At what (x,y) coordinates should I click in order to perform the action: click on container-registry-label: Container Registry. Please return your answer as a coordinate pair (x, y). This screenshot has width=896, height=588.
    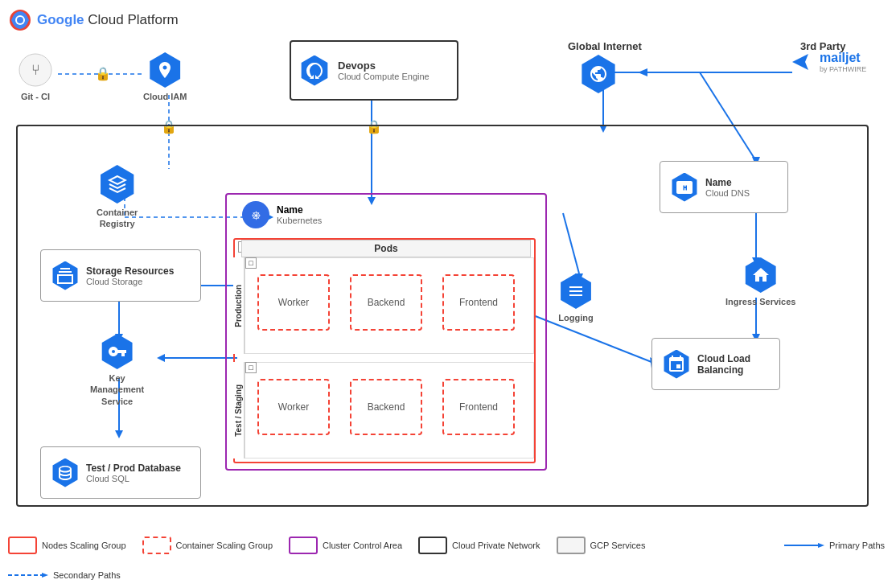
    Looking at the image, I should click on (117, 219).